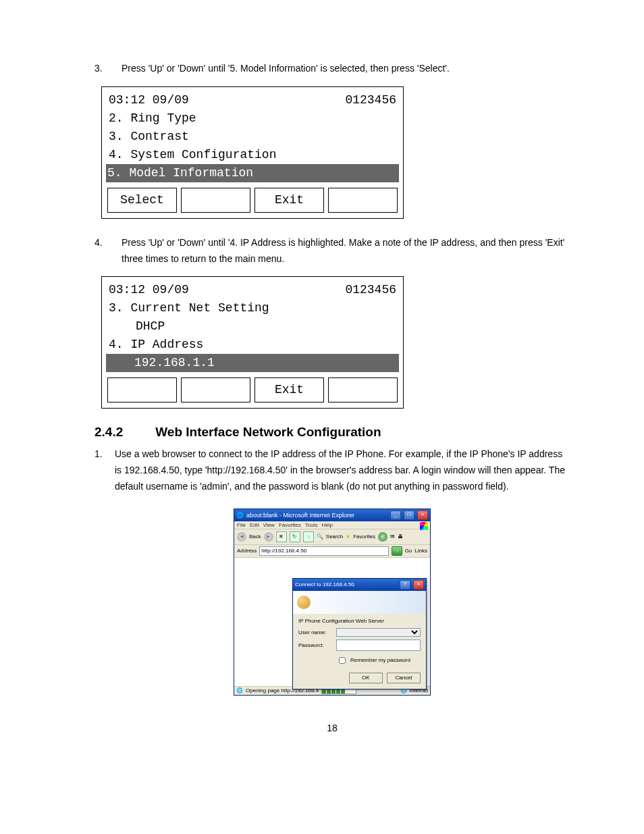 This screenshot has height=834, width=644. I want to click on lcd1-soft-select: Select, so click(142, 200).